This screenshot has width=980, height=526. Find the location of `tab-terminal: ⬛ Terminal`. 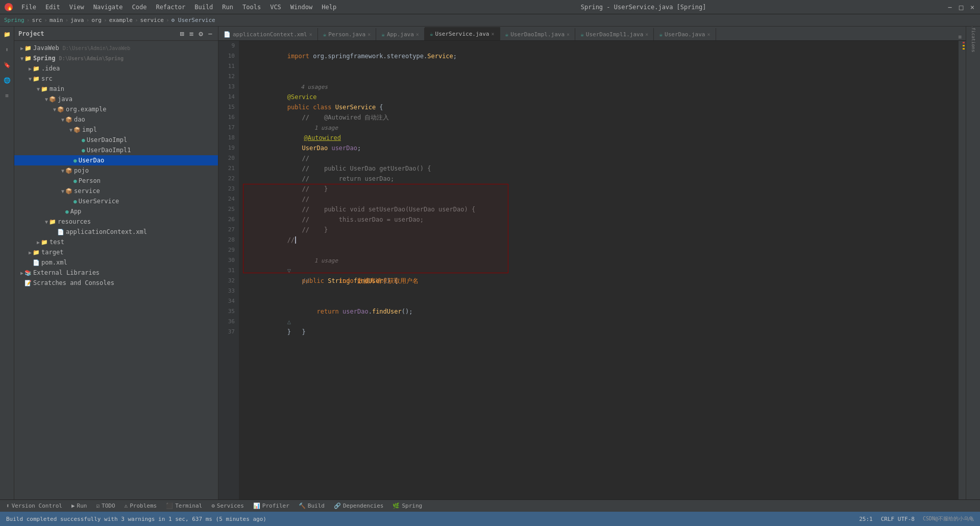

tab-terminal: ⬛ Terminal is located at coordinates (184, 506).